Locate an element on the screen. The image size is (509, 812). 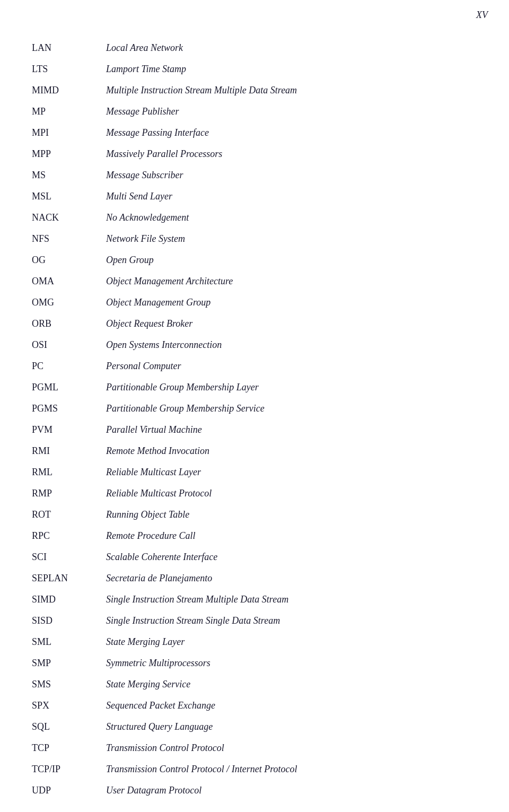
table-row: SCIScalable Coherente Interface is located at coordinates (254, 561).